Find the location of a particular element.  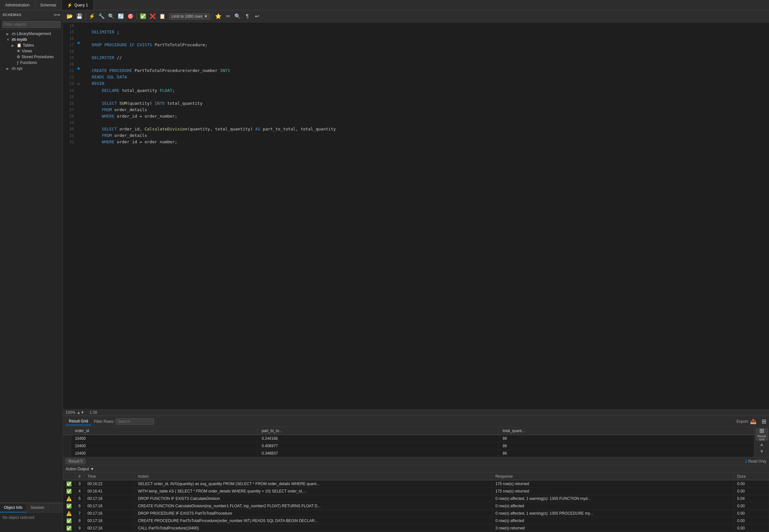

sidebar-item-tables: ▶ 📋 Tables is located at coordinates (31, 45).